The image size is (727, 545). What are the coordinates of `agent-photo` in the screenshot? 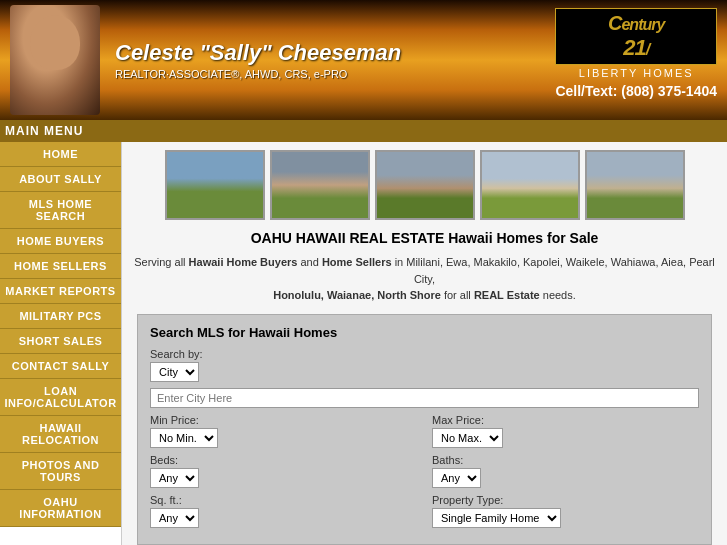 It's located at (55, 60).